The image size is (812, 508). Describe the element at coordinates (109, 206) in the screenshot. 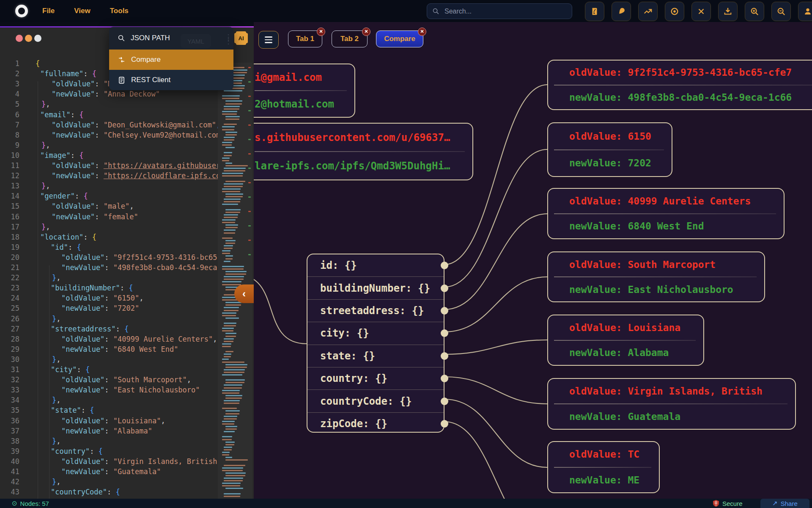

I see `code-line-15: 15"oldValue": "male",` at that location.